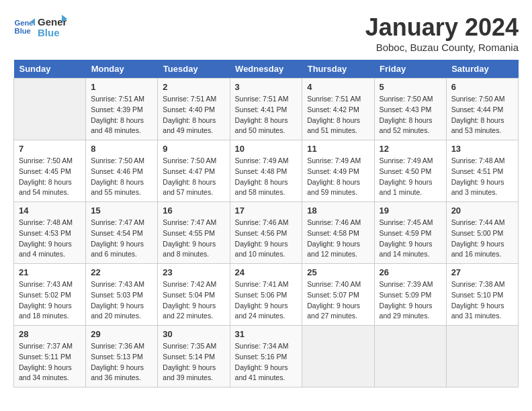 Image resolution: width=532 pixels, height=411 pixels. I want to click on day-cell: 19Sunrise: 7:45 AMSunset: 4:59 PMDayligh…, so click(410, 233).